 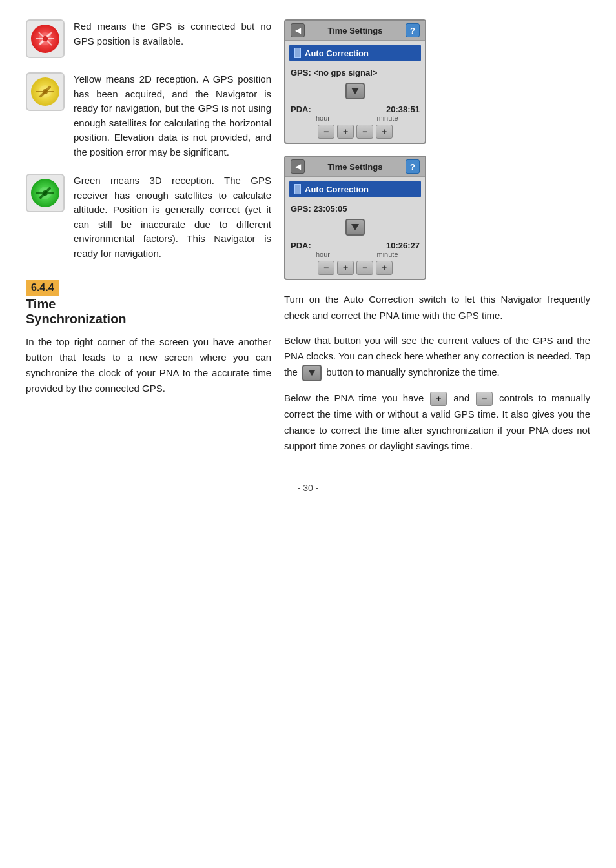 What do you see at coordinates (355, 81) in the screenshot?
I see `time-panel-1: ◀ Time Settings ? Auto Correction GPS: <…` at bounding box center [355, 81].